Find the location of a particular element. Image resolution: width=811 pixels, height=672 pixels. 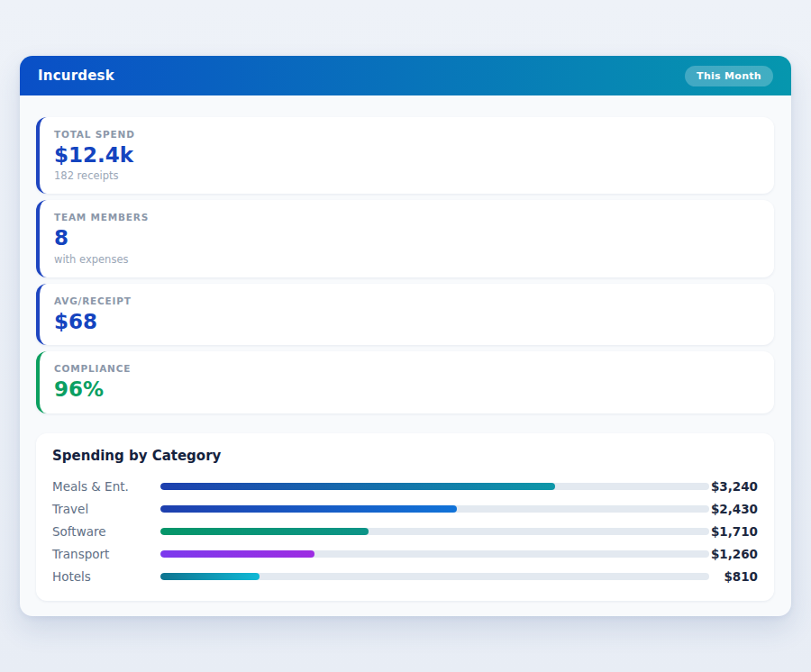

stat-label: COMPLIANCE is located at coordinates (407, 368).